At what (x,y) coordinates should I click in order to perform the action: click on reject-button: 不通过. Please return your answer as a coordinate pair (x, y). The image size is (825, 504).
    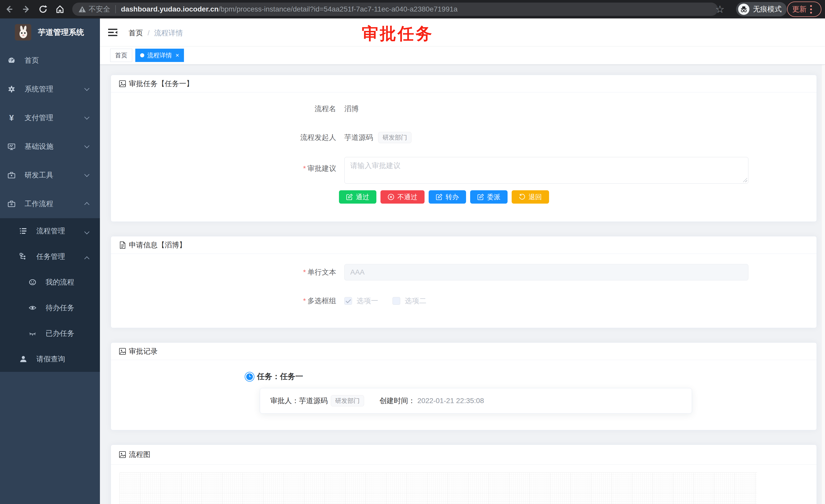
    Looking at the image, I should click on (402, 197).